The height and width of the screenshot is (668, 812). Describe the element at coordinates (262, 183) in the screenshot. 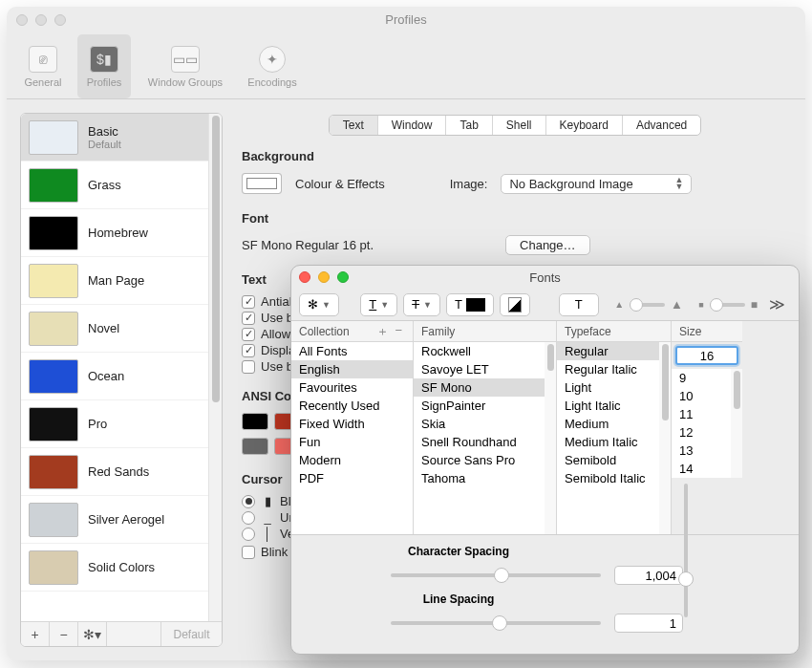

I see `background-colour-swatch` at that location.